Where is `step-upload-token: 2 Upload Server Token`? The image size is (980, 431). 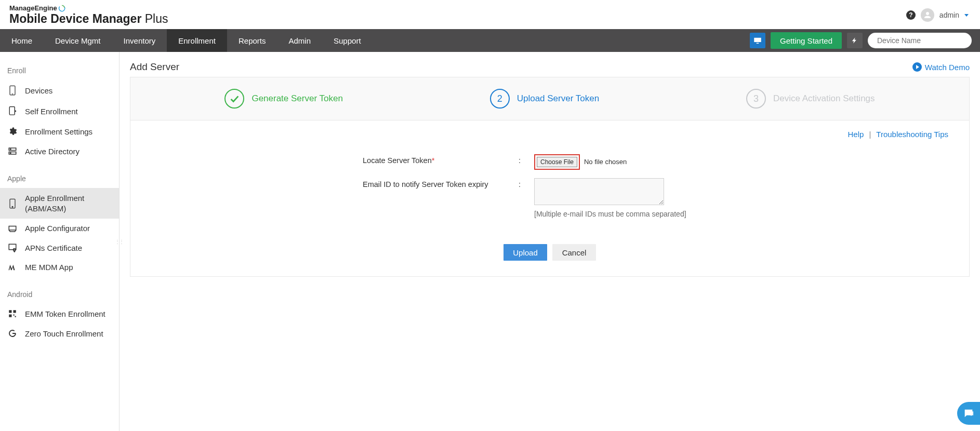
step-upload-token: 2 Upload Server Token is located at coordinates (545, 99).